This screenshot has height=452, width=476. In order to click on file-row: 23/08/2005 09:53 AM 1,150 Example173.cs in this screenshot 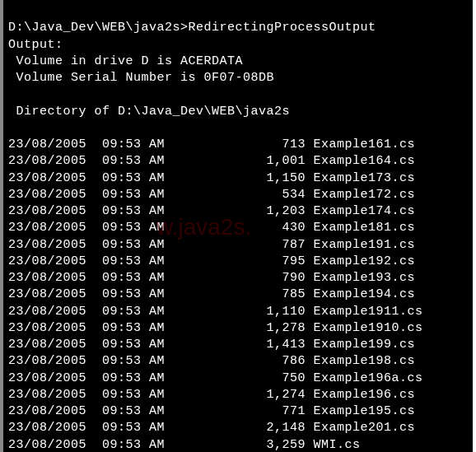, I will do `click(238, 179)`.